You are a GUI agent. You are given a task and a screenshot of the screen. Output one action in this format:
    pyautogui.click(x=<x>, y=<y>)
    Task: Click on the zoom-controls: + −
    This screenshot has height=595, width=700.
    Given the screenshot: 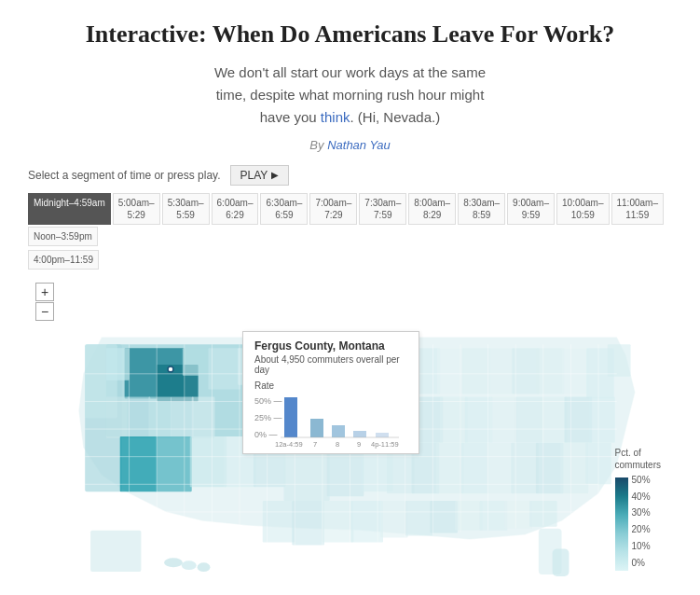 What is the action you would take?
    pyautogui.click(x=45, y=302)
    